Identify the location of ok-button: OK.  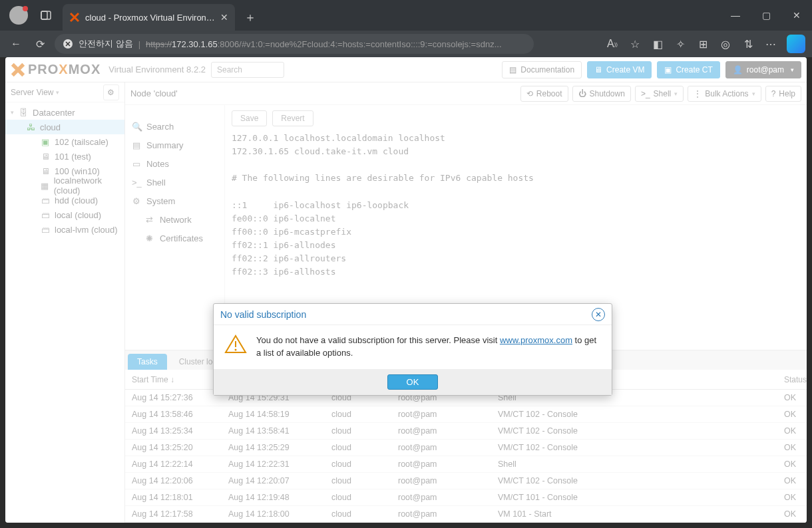
(413, 382).